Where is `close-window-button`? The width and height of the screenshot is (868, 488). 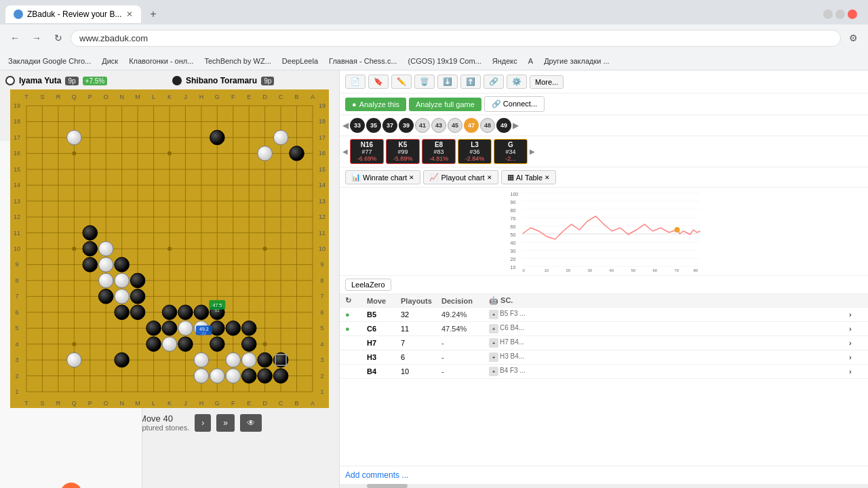
close-window-button is located at coordinates (852, 14).